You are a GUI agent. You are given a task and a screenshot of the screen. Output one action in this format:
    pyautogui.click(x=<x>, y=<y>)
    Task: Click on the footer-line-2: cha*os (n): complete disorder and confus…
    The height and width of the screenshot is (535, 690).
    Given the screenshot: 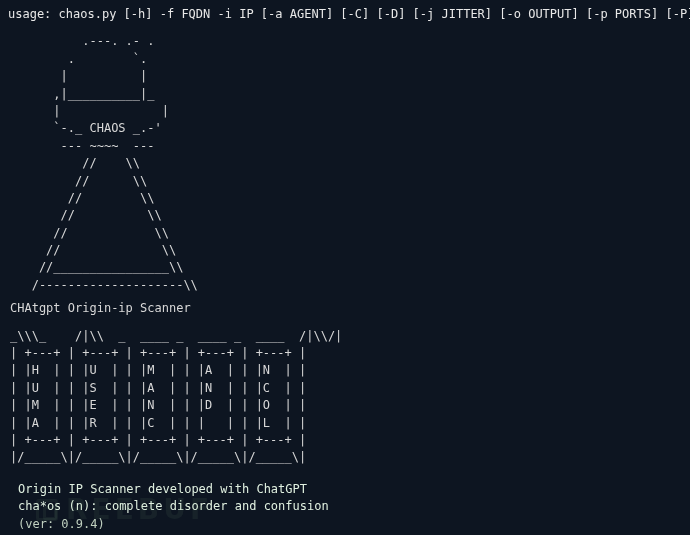 What is the action you would take?
    pyautogui.click(x=174, y=506)
    